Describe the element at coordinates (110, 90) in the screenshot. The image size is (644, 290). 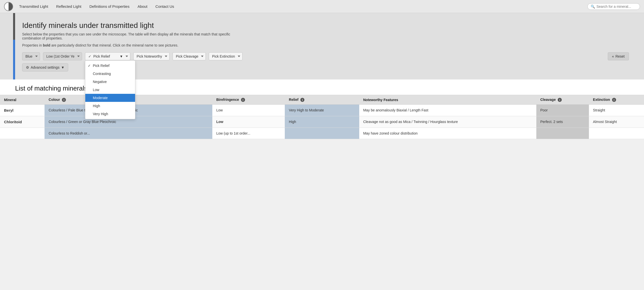
I see `relief-dropdown-menu: Pick Relief Contrasting Negative Low Mod…` at that location.